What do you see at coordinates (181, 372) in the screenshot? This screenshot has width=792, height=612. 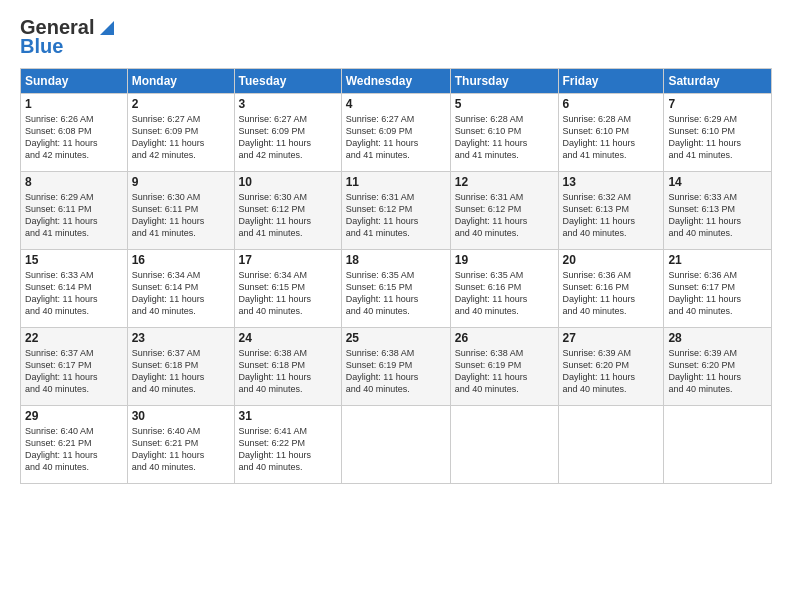 I see `day-info: Sunrise: 6:37 AMSunset: 6:18 PMDaylight:…` at bounding box center [181, 372].